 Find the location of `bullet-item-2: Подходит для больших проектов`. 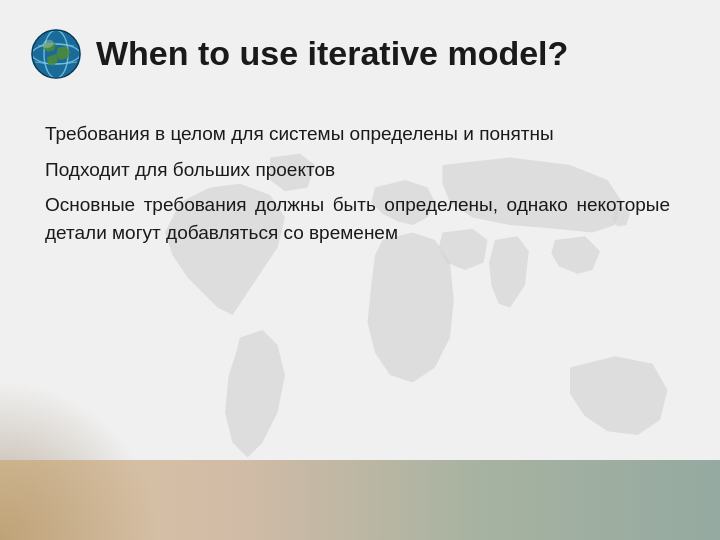

bullet-item-2: Подходит для больших проектов is located at coordinates (358, 170).